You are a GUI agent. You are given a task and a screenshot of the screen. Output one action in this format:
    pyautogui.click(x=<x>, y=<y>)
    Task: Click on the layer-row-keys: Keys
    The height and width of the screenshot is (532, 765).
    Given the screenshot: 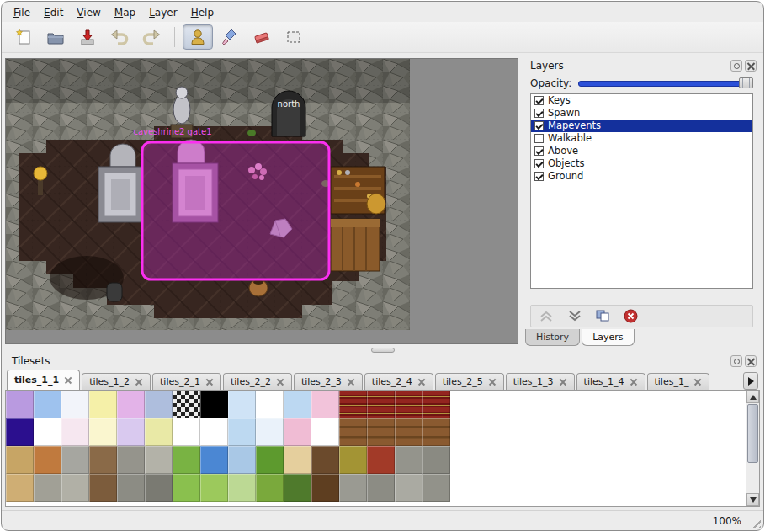 What is the action you would take?
    pyautogui.click(x=641, y=101)
    